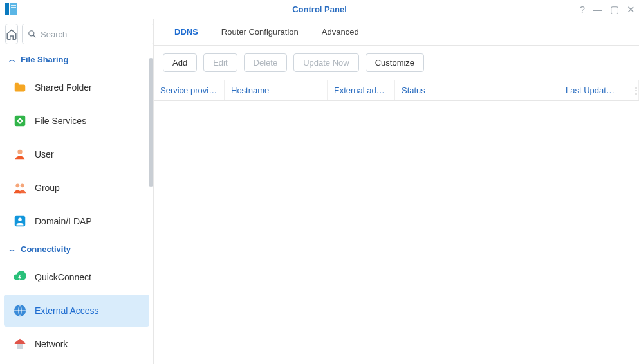 Image resolution: width=639 pixels, height=364 pixels. What do you see at coordinates (77, 311) in the screenshot?
I see `sidebar-item-external-access: External Access` at bounding box center [77, 311].